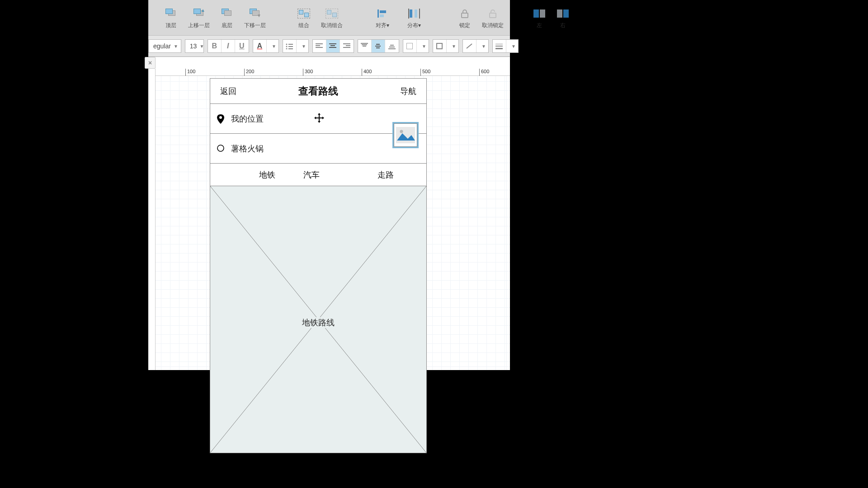  What do you see at coordinates (260, 46) in the screenshot?
I see `text-color-button: A` at bounding box center [260, 46].